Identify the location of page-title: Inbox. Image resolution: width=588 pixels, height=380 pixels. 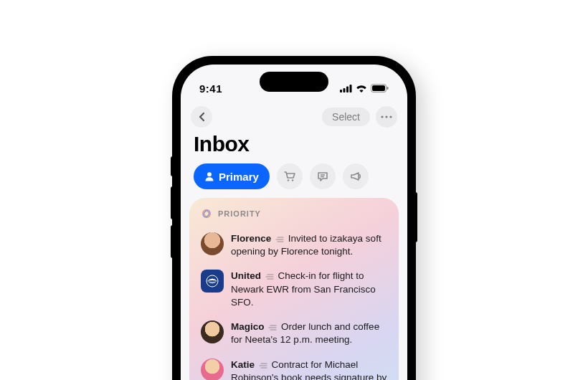
(294, 147).